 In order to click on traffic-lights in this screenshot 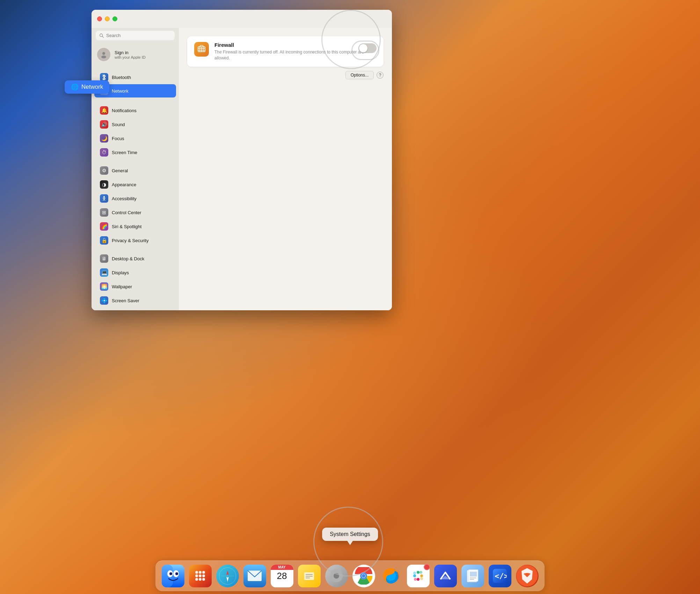, I will do `click(107, 19)`.